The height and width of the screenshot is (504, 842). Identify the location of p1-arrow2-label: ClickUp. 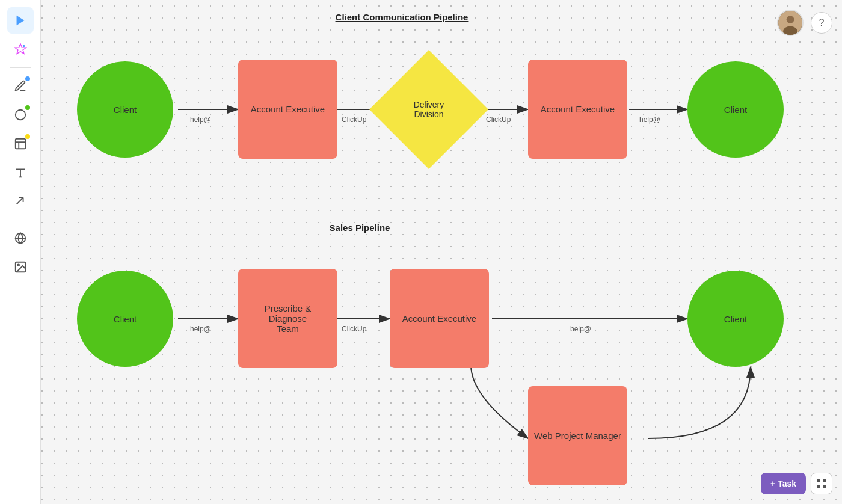
(354, 120).